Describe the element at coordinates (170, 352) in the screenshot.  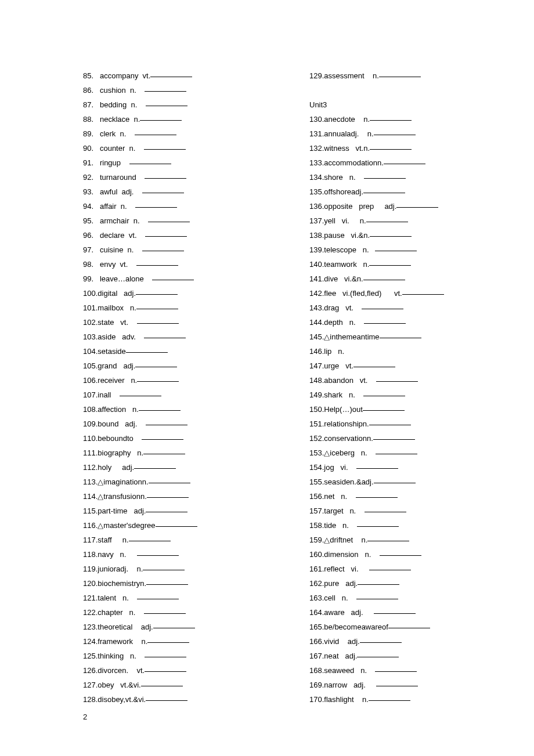
I see `vocab-entry: 104.setaside` at that location.